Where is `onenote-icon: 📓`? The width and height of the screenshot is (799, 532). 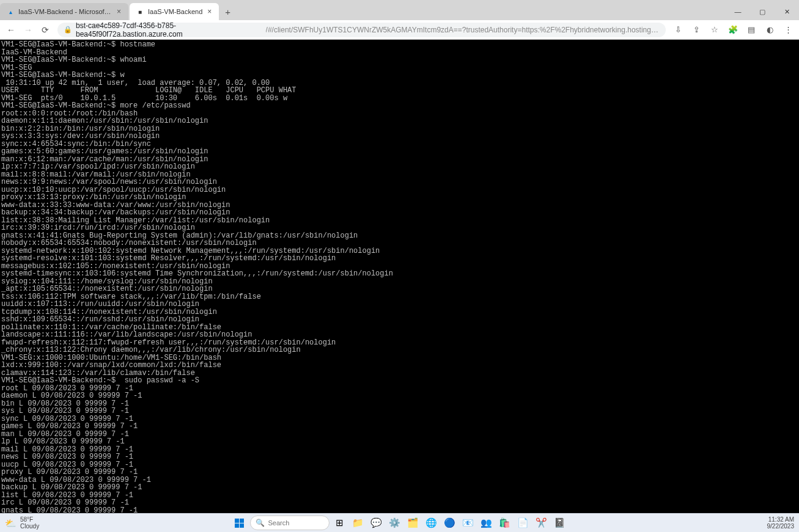
onenote-icon: 📓 is located at coordinates (560, 523).